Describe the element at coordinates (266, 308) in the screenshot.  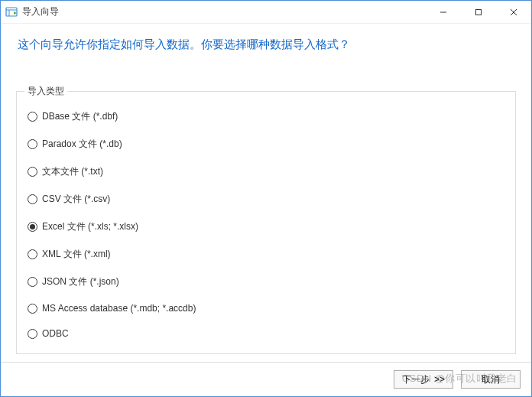
I see `radio-option: MS Access database (*.mdb; *.accdb)` at that location.